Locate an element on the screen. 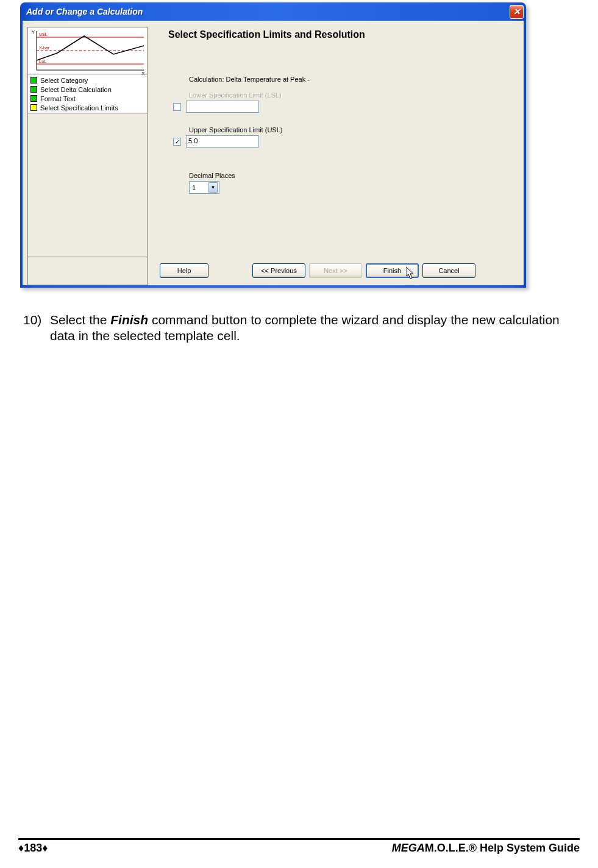 The image size is (598, 868). usl-label: USL is located at coordinates (43, 34).